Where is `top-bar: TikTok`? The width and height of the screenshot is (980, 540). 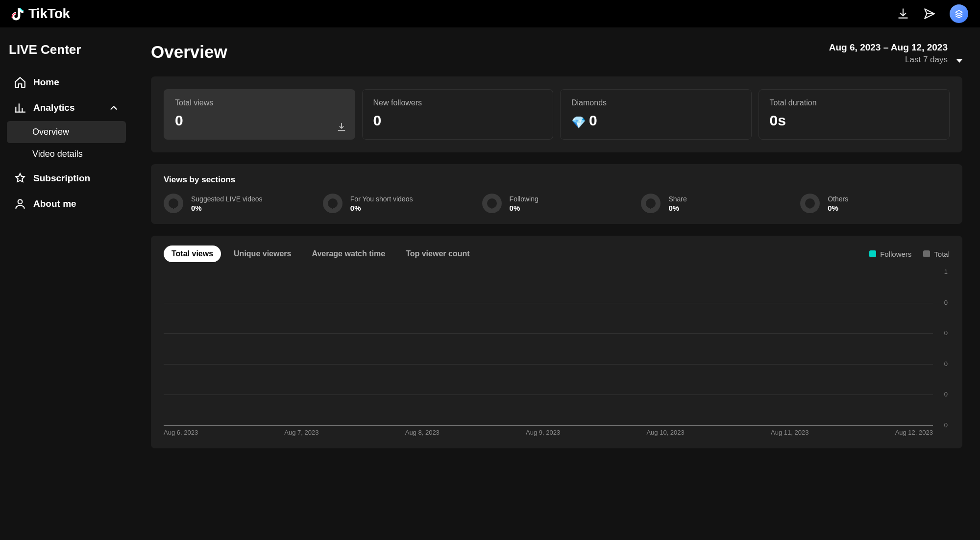
top-bar: TikTok is located at coordinates (490, 14).